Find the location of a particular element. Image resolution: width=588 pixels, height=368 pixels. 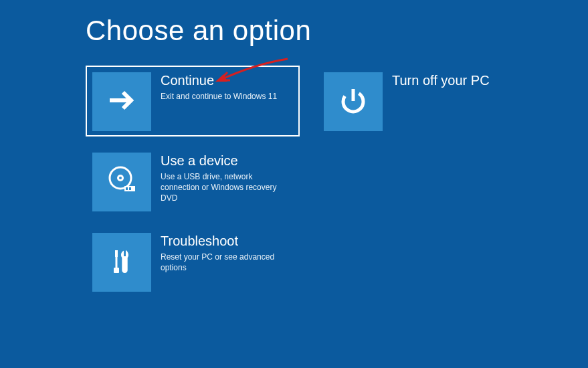

use-device-icon-box is located at coordinates (122, 182).